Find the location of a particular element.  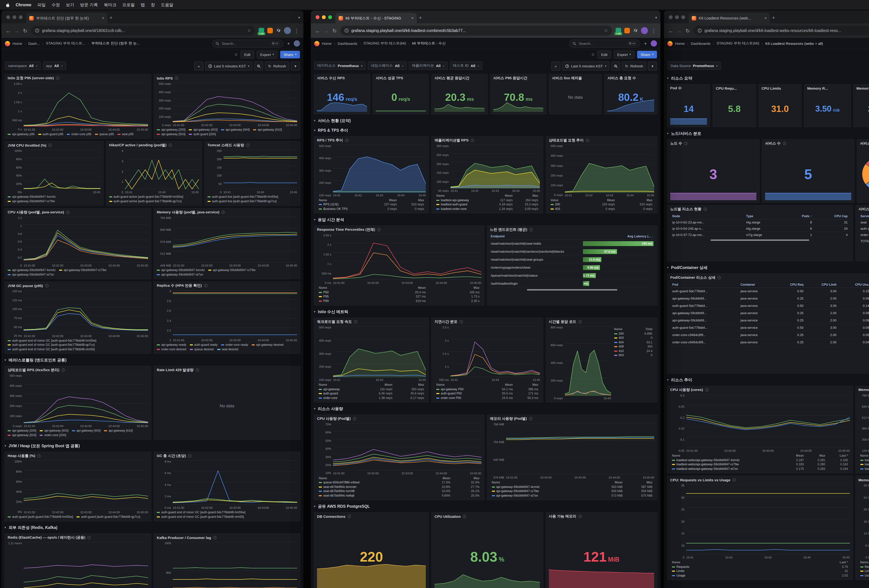

panel-header: Heap 사용률 (%)i is located at coordinates (78, 456).